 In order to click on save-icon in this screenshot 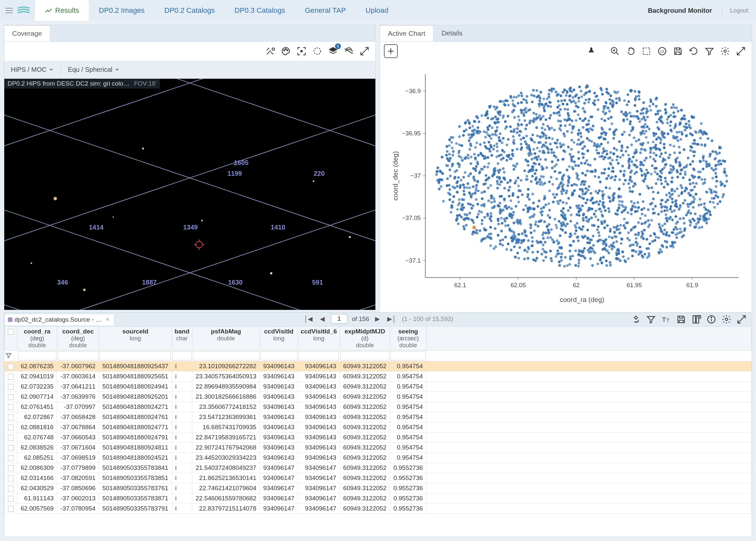, I will do `click(678, 51)`.